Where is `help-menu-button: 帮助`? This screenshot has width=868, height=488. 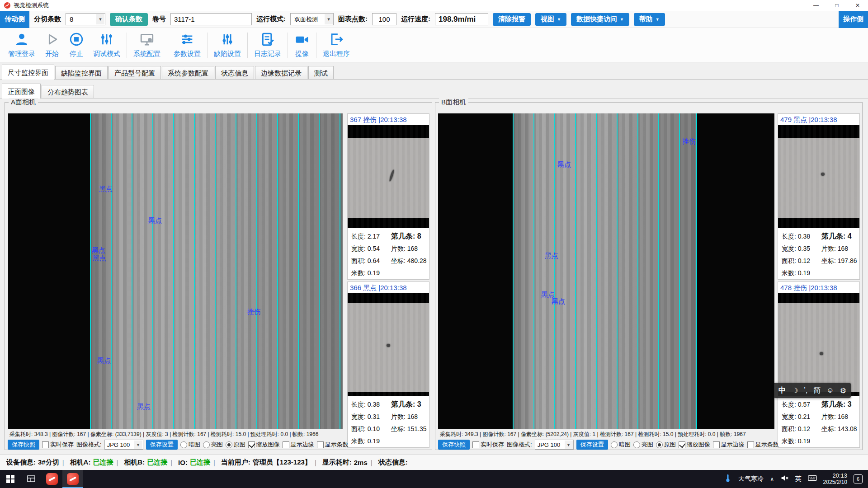
help-menu-button: 帮助 is located at coordinates (649, 19).